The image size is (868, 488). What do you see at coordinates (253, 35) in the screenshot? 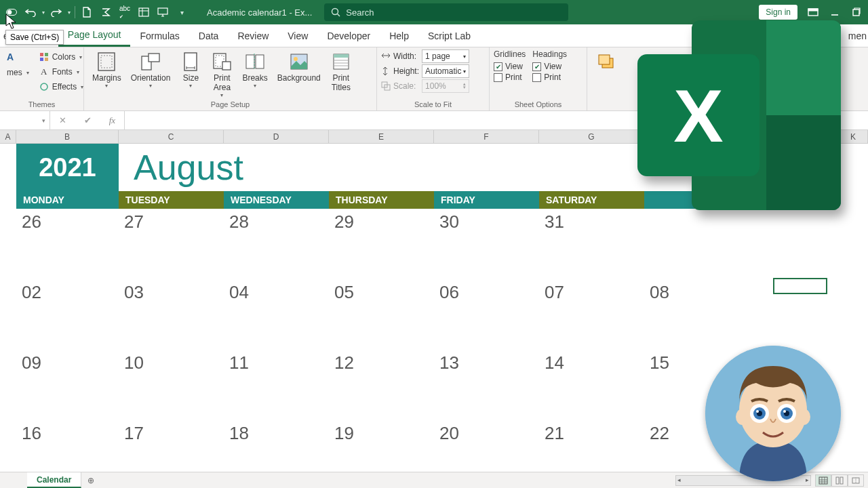
I see `tab-review: Review` at bounding box center [253, 35].